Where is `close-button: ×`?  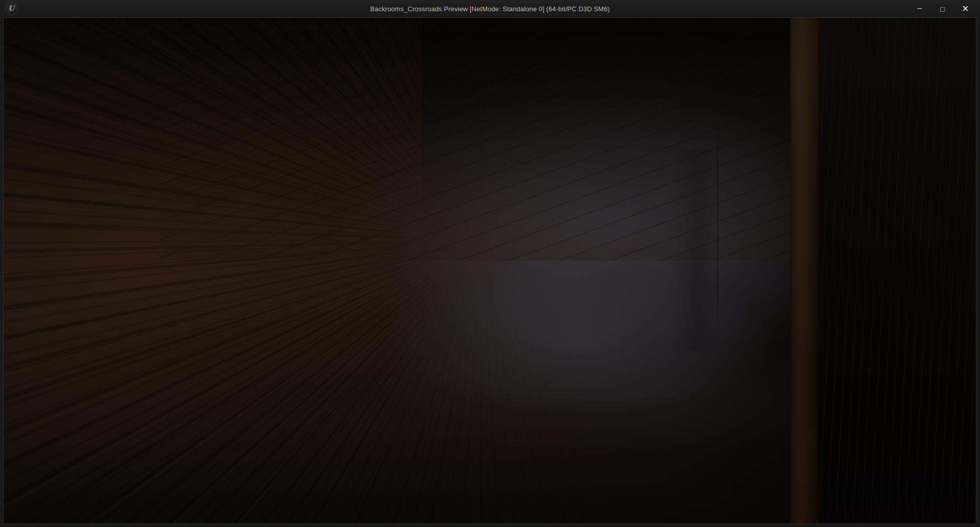 close-button: × is located at coordinates (966, 9).